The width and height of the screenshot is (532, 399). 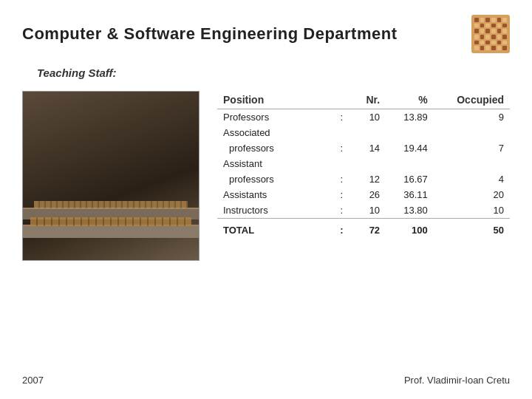 What do you see at coordinates (111, 231) in the screenshot?
I see `shelf-bottom` at bounding box center [111, 231].